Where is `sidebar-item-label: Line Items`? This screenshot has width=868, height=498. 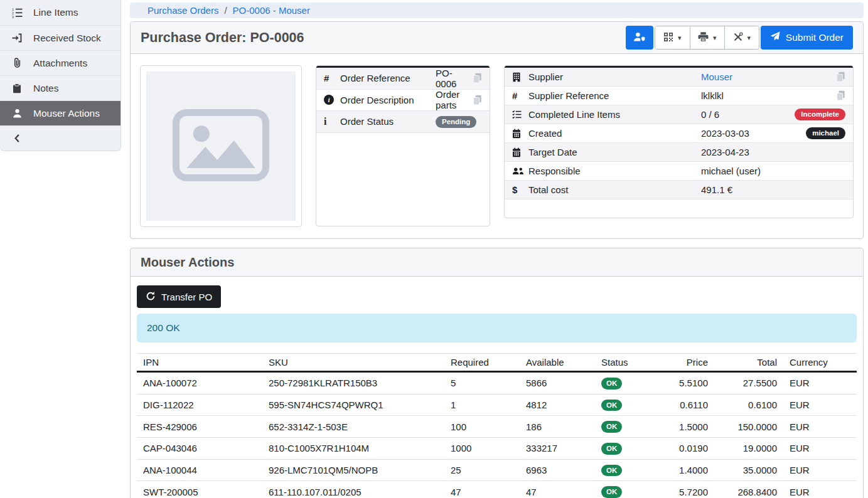
sidebar-item-label: Line Items is located at coordinates (56, 13).